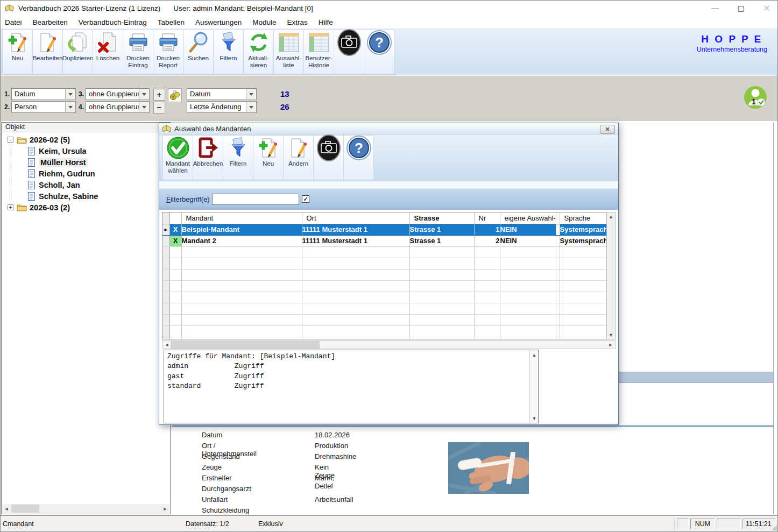 This screenshot has width=778, height=532. What do you see at coordinates (198, 52) in the screenshot?
I see `suchen-button: Suchen` at bounding box center [198, 52].